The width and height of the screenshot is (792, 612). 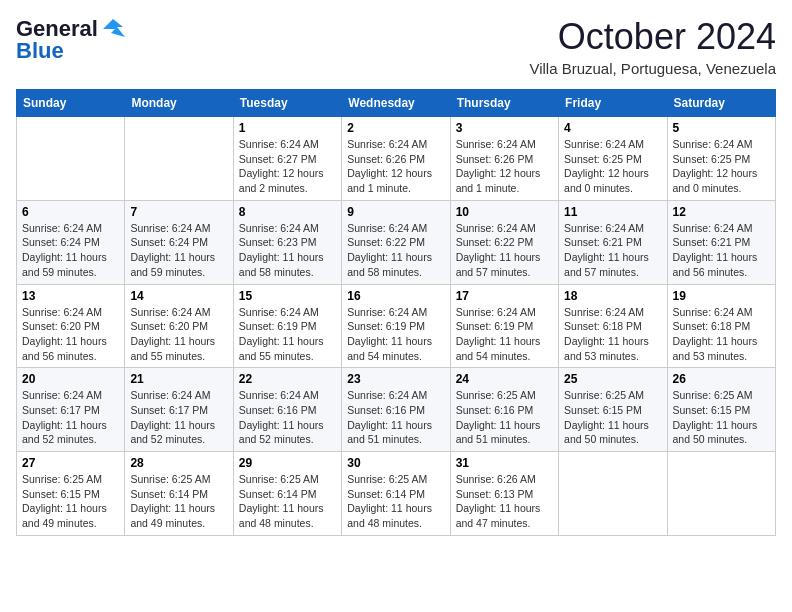 What do you see at coordinates (652, 68) in the screenshot?
I see `location-title: Villa Bruzual, Portuguesa, Venezuela` at bounding box center [652, 68].